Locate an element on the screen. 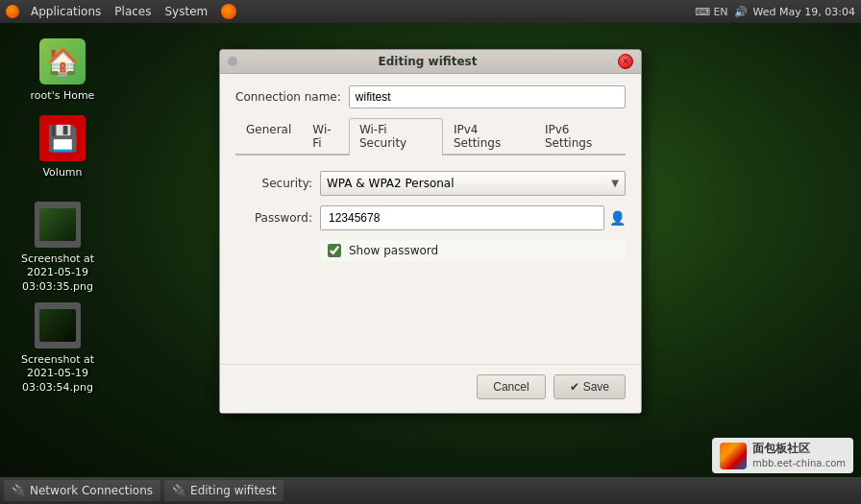 This screenshot has height=504, width=861. sd-icon-image: 💾 is located at coordinates (62, 138).